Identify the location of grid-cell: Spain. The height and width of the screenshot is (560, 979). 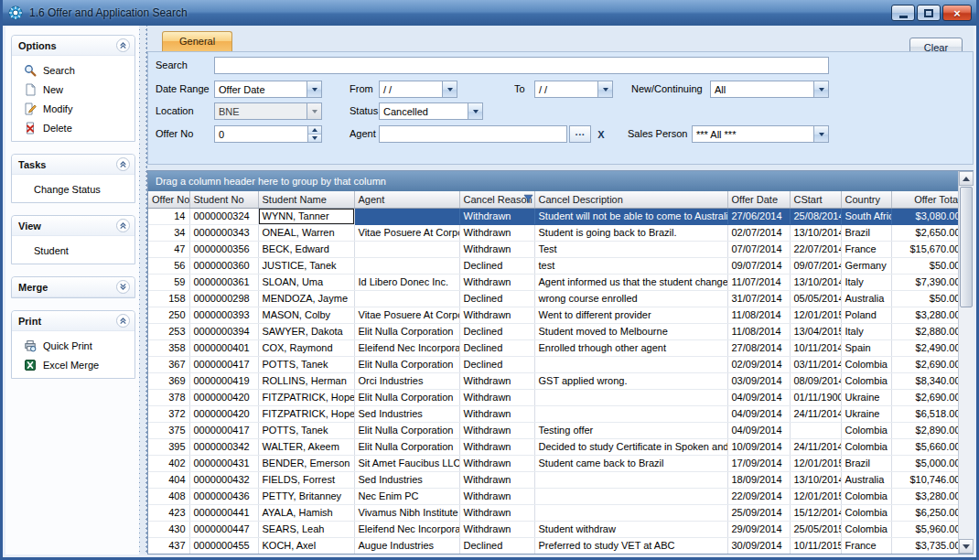
(866, 348).